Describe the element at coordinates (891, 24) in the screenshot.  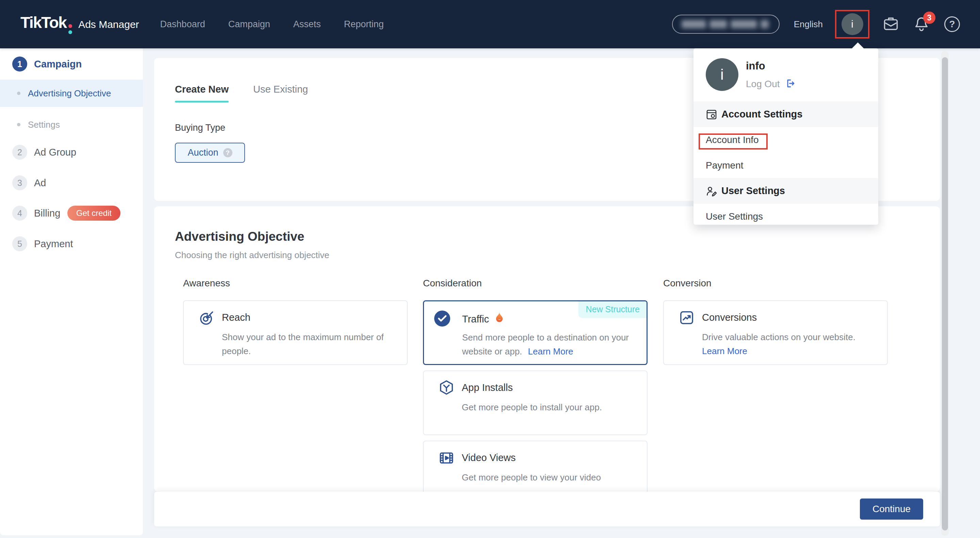
I see `briefcase-icon` at that location.